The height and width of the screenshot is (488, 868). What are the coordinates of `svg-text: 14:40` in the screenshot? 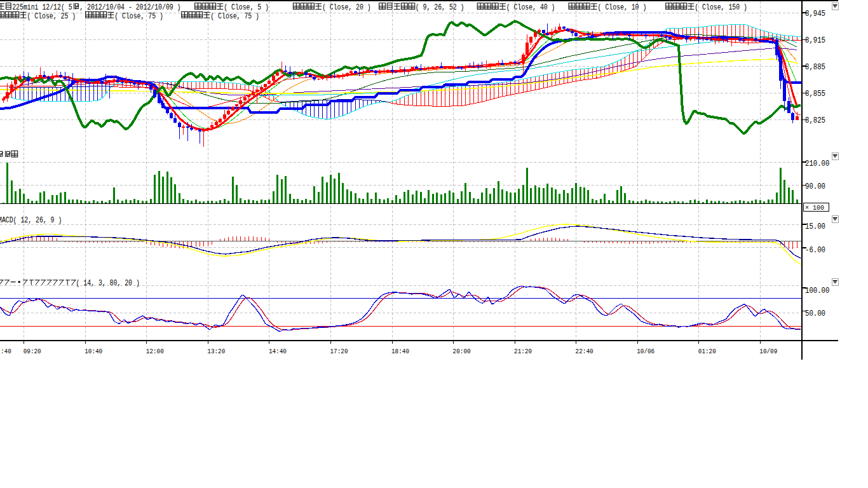 It's located at (278, 351).